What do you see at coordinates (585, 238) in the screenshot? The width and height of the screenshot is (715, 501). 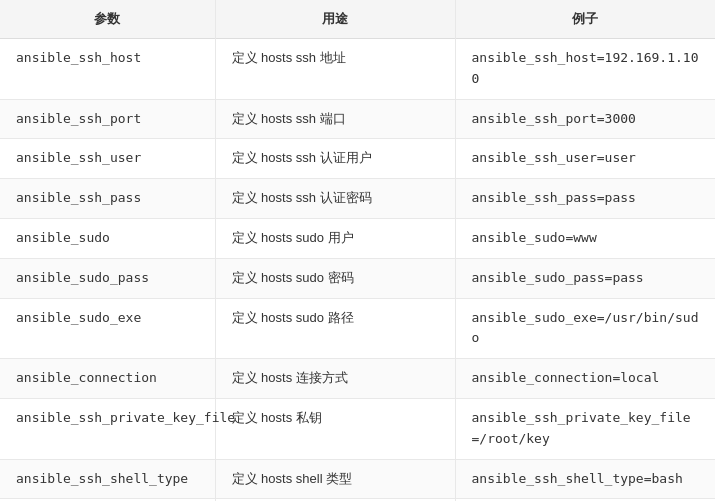 I see `cell-example: ansible_sudo=www` at bounding box center [585, 238].